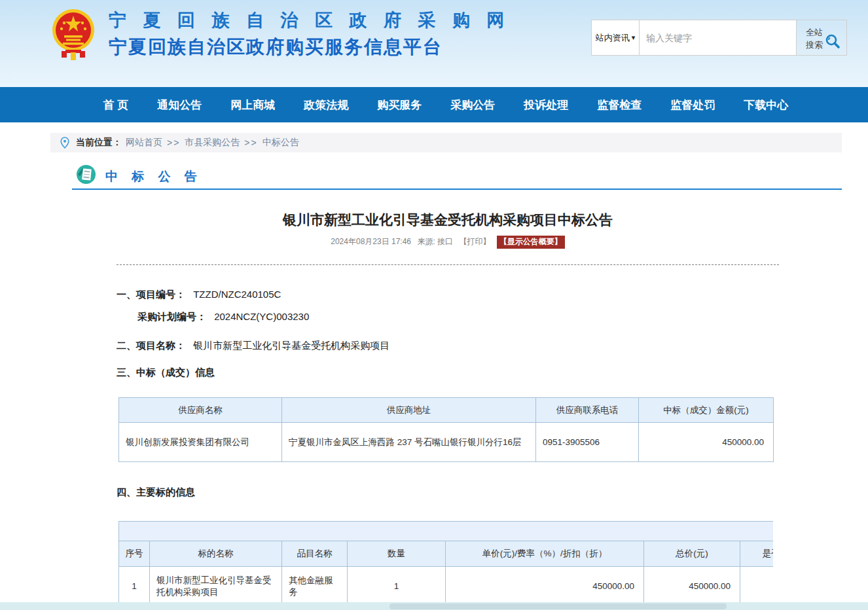  Describe the element at coordinates (833, 42) in the screenshot. I see `search-icon` at that location.